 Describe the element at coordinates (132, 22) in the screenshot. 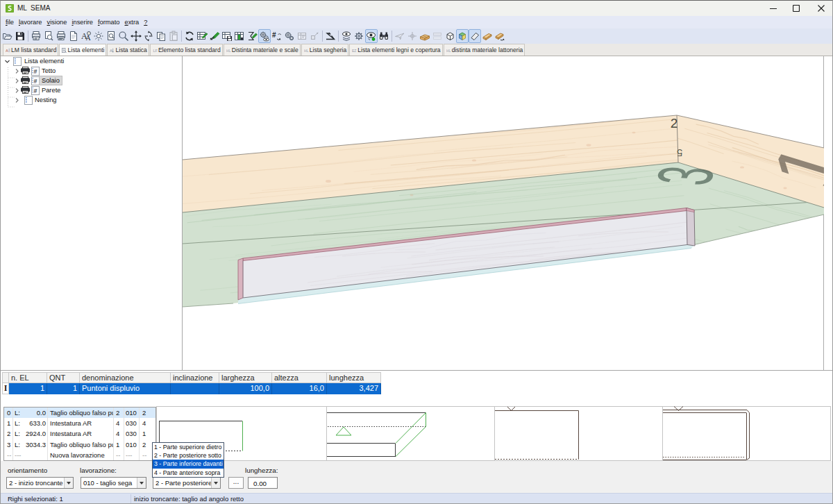

I see `menu-extra: extra` at that location.